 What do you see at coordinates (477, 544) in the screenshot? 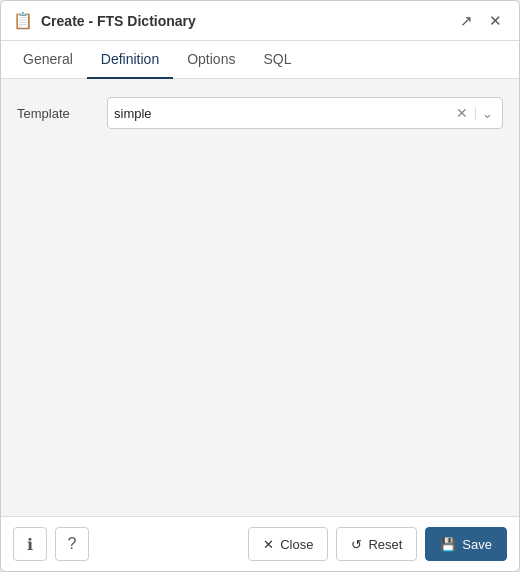
I see `save-label: Save` at bounding box center [477, 544].